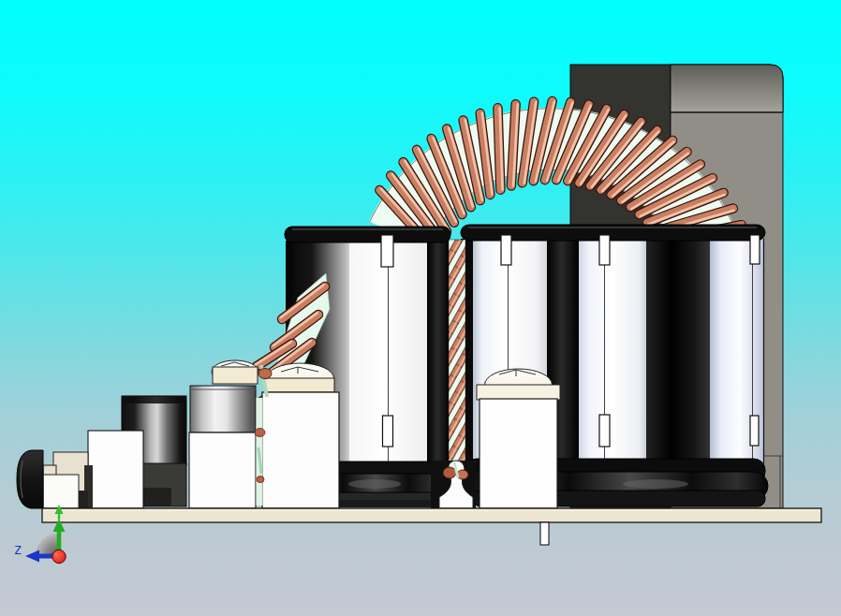 The height and width of the screenshot is (616, 841). What do you see at coordinates (605, 431) in the screenshot?
I see `cap-bank-vent-b-bottom` at bounding box center [605, 431].